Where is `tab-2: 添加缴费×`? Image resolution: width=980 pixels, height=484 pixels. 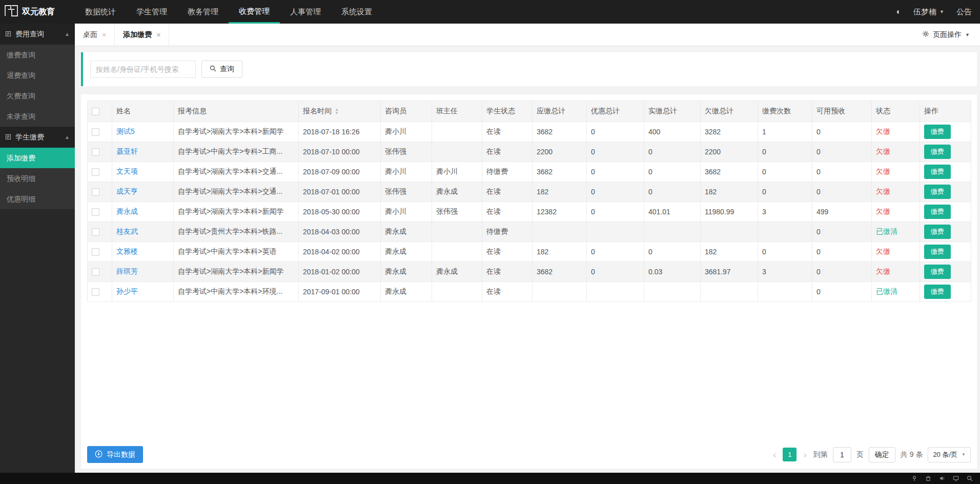 tab-2: 添加缴费× is located at coordinates (142, 35).